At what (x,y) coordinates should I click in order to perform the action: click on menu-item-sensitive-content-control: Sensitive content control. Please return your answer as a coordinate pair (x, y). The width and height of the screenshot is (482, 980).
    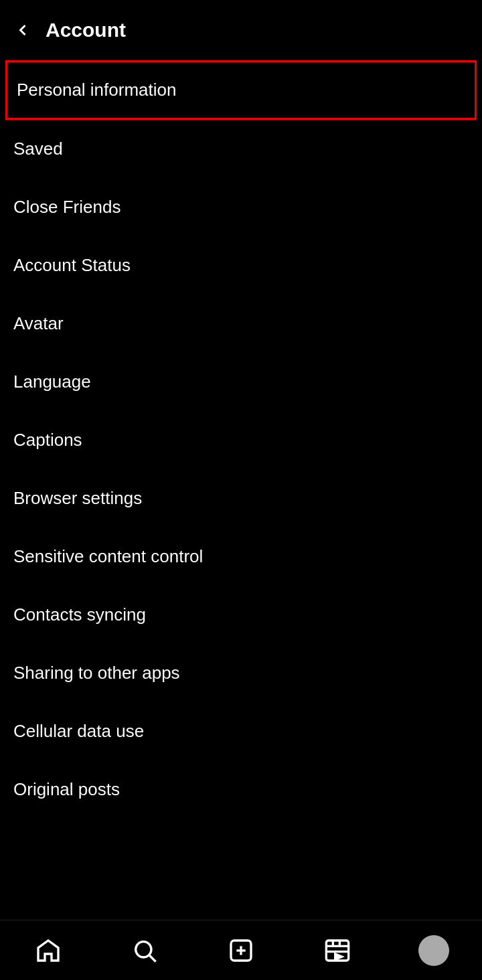
    Looking at the image, I should click on (241, 557).